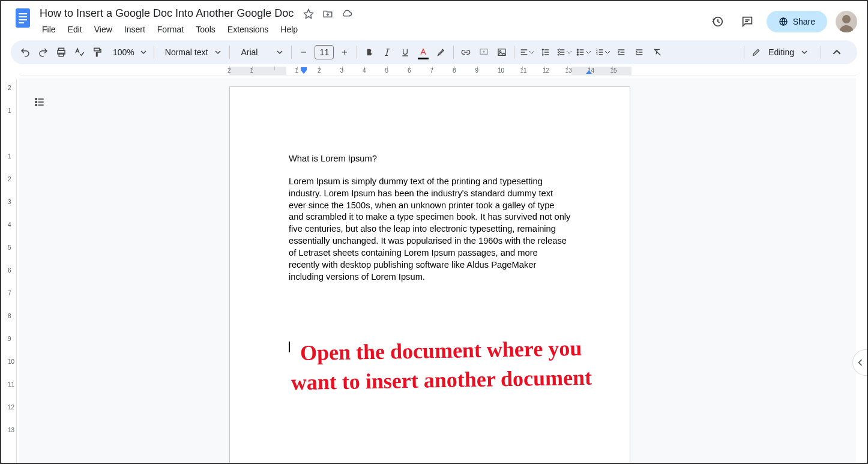 The height and width of the screenshot is (464, 868). I want to click on menu-extensions: Extensions, so click(248, 29).